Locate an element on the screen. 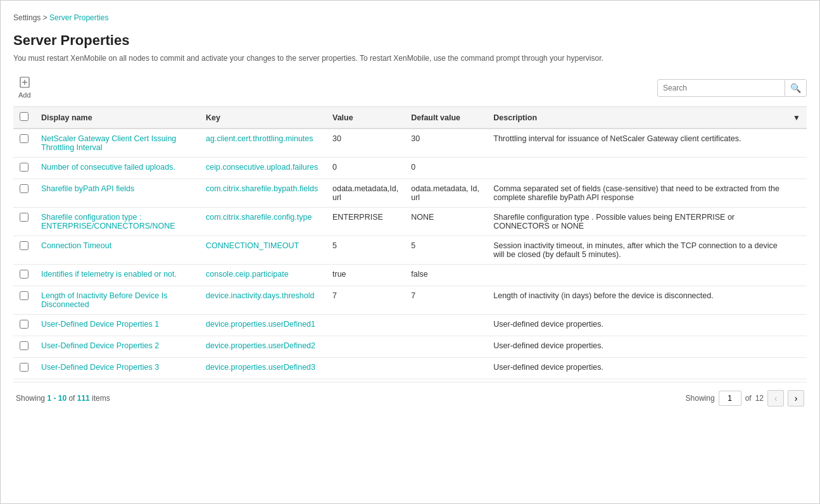  row-value: 5 is located at coordinates (365, 251).